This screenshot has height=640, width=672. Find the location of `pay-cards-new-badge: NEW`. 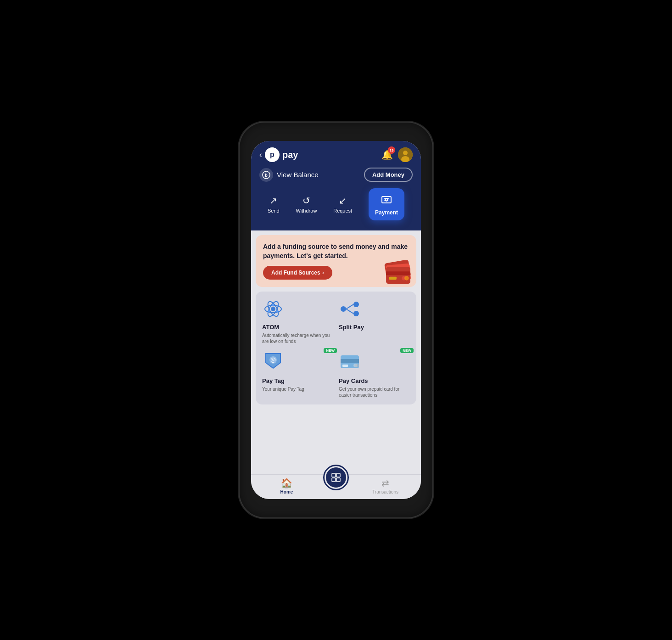

pay-cards-new-badge: NEW is located at coordinates (407, 351).